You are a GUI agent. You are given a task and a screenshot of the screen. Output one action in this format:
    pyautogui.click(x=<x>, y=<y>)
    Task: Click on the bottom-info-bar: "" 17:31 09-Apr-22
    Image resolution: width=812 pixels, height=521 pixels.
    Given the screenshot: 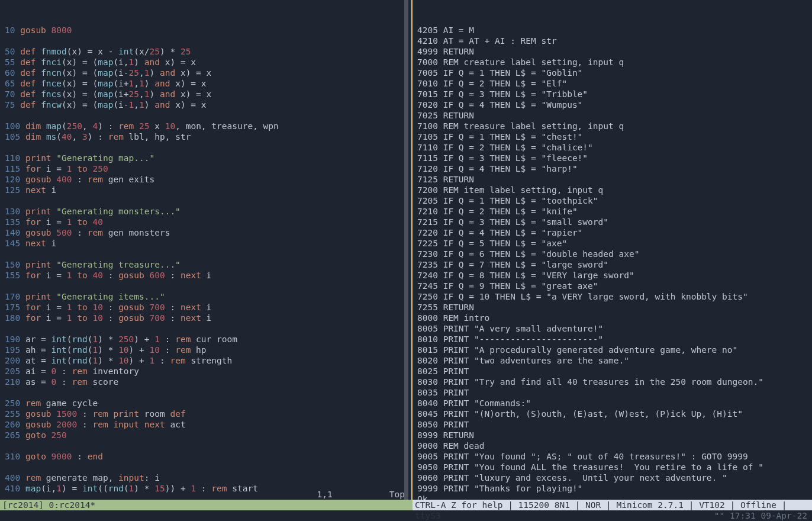 What is the action you would take?
    pyautogui.click(x=406, y=516)
    